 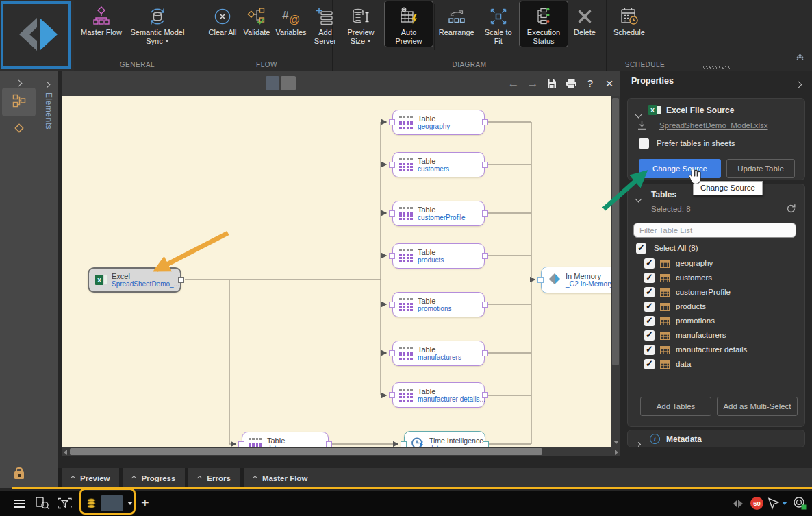 What do you see at coordinates (716, 67) in the screenshot?
I see `panel-resize-handle` at bounding box center [716, 67].